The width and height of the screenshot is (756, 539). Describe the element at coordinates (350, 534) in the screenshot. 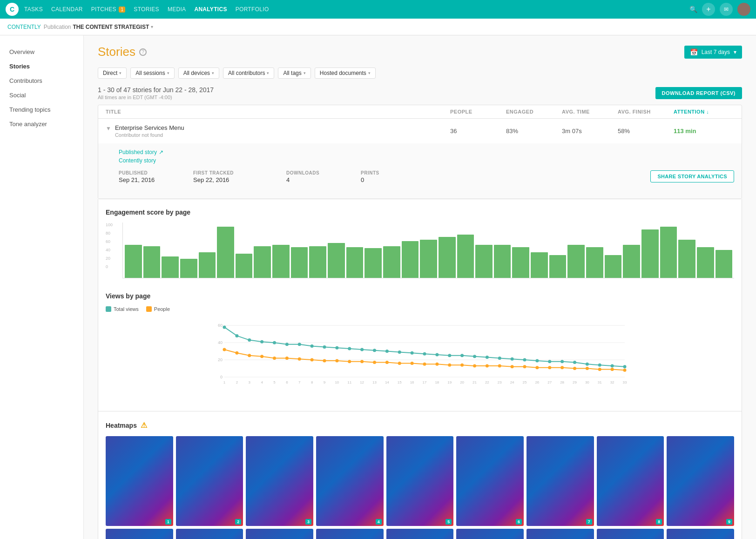

I see `heatmap-thumb-13: 13` at that location.